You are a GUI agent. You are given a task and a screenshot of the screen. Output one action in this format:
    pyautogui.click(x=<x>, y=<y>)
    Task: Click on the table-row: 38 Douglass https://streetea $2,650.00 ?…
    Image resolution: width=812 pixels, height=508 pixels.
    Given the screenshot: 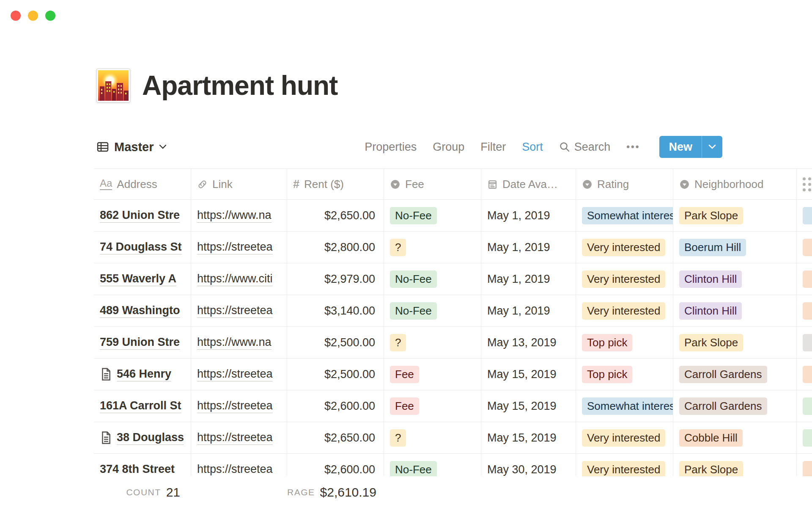 What is the action you would take?
    pyautogui.click(x=453, y=438)
    